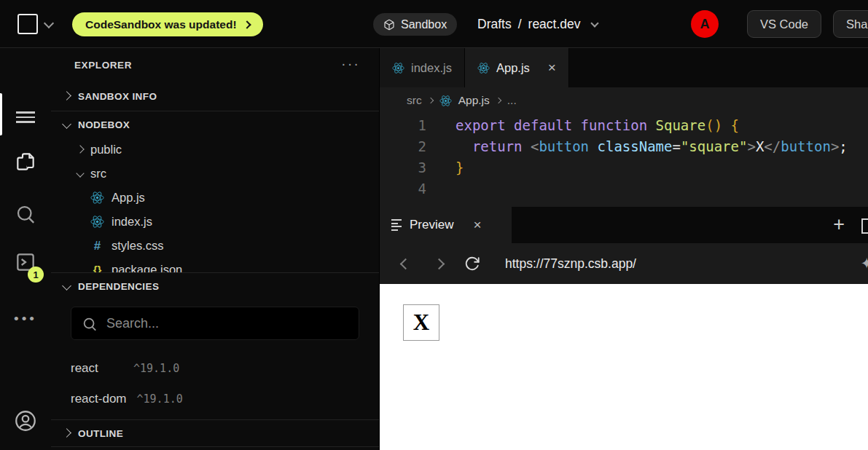 This screenshot has height=450, width=868. Describe the element at coordinates (555, 25) in the screenshot. I see `project-name: react.dev` at that location.